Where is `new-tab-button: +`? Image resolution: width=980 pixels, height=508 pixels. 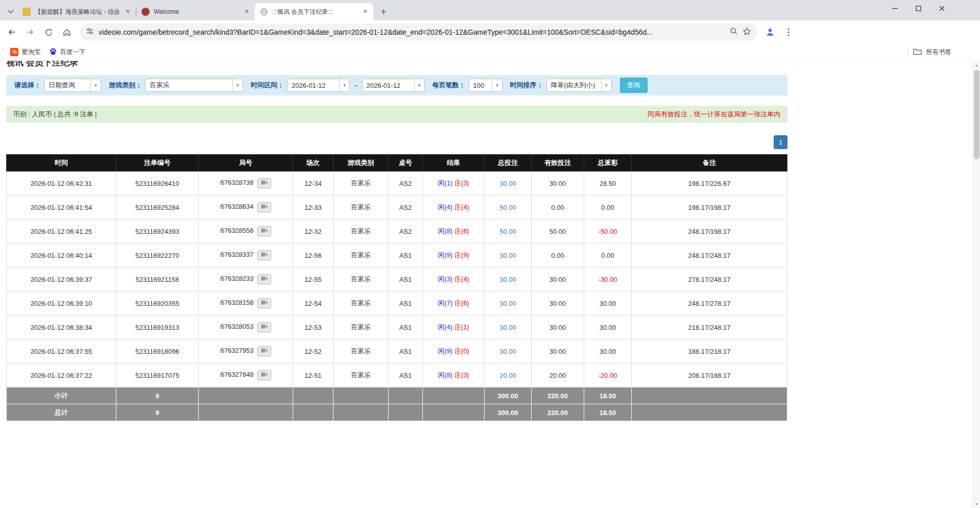 new-tab-button: + is located at coordinates (384, 12).